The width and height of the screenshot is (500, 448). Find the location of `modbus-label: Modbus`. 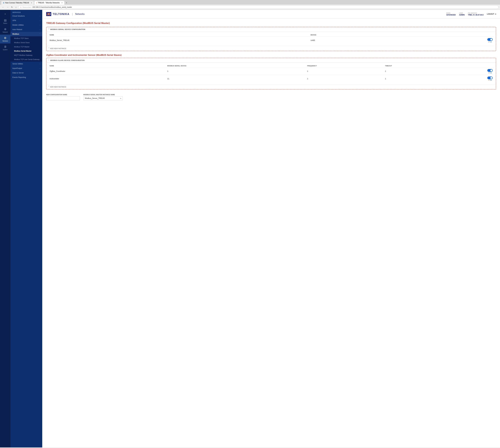

modbus-label: Modbus is located at coordinates (16, 34).